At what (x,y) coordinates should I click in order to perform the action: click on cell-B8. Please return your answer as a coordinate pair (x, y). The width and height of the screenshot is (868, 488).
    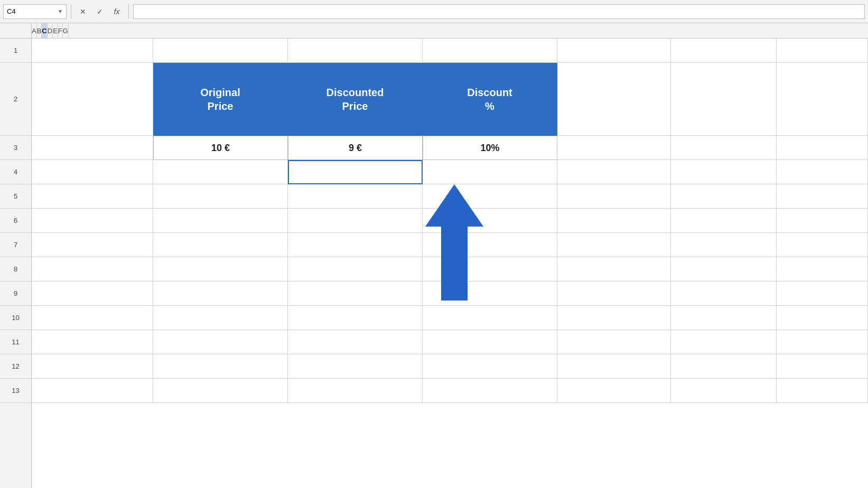
    Looking at the image, I should click on (221, 269).